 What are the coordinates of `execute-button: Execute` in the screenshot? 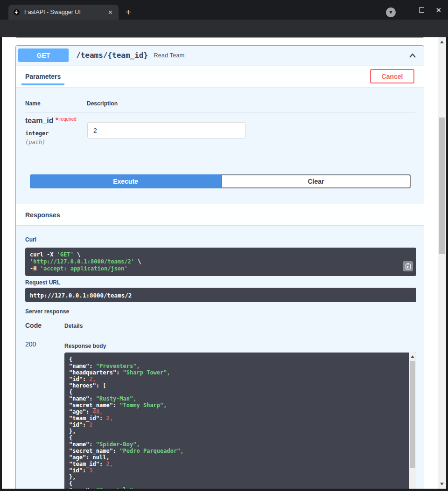 It's located at (126, 181).